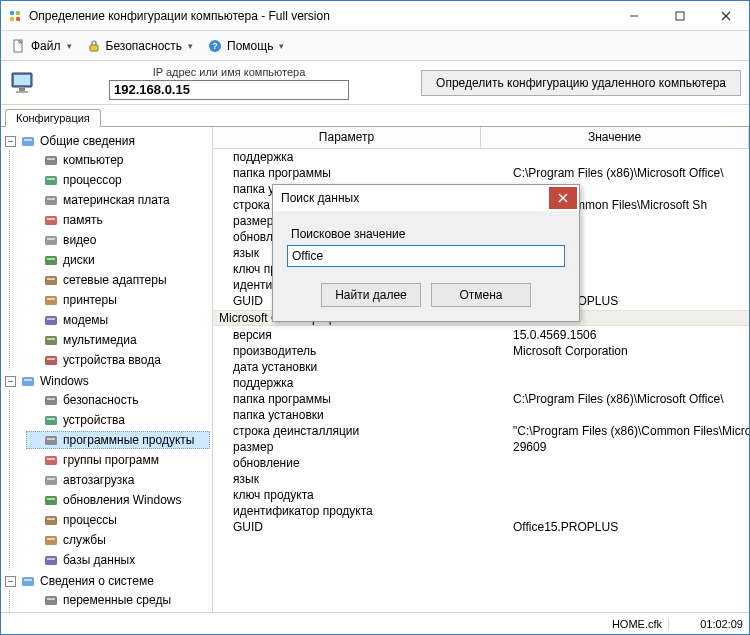 The height and width of the screenshot is (635, 750). I want to click on menu-file: Файл, so click(42, 46).